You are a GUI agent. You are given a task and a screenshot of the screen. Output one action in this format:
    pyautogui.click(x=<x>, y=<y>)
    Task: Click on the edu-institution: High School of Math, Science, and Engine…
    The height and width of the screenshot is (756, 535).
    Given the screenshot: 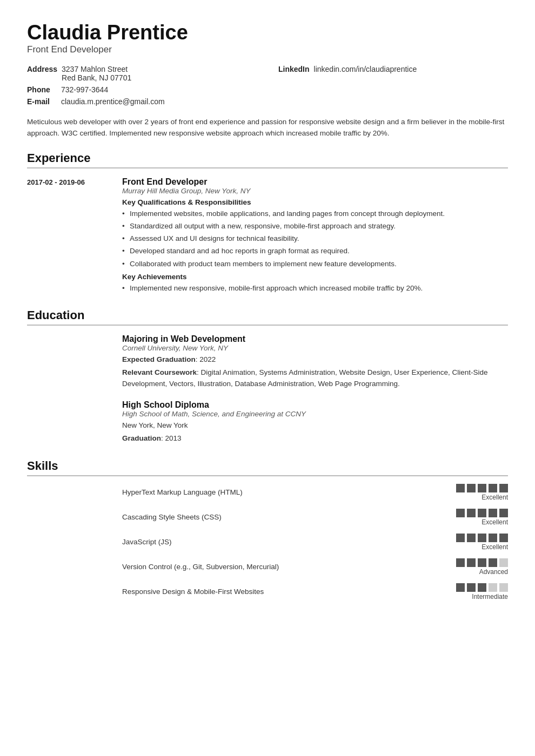 What is the action you would take?
    pyautogui.click(x=315, y=414)
    